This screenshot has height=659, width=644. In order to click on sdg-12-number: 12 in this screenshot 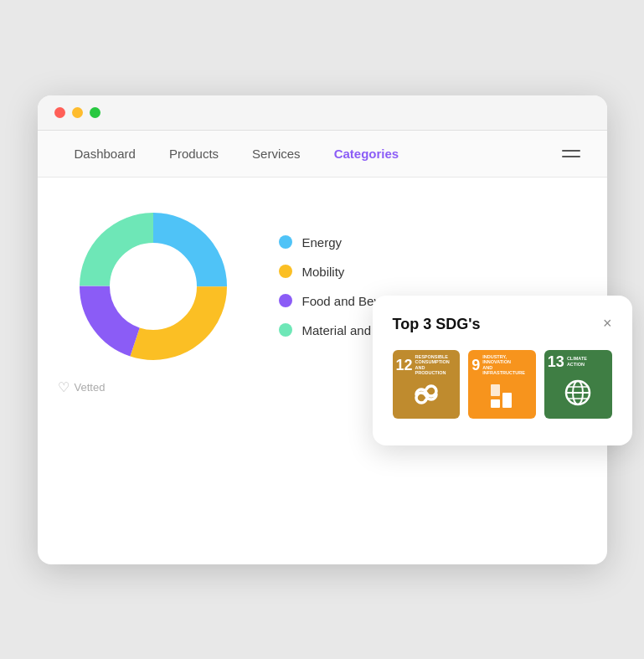, I will do `click(404, 365)`.